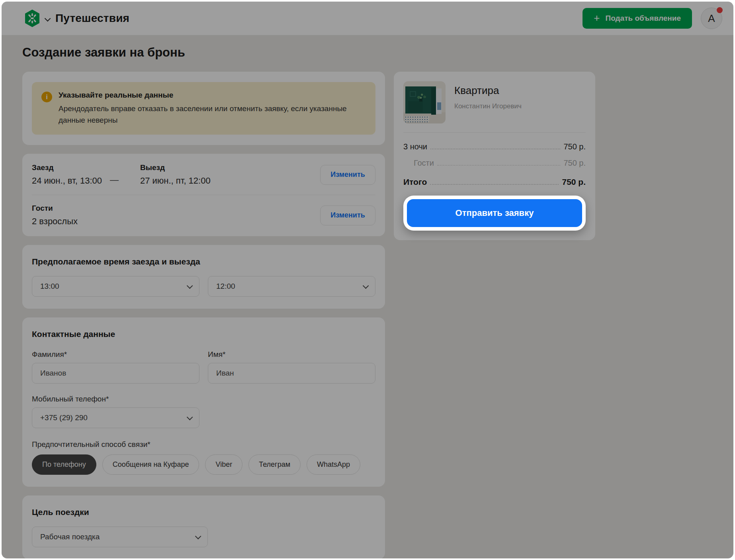 The height and width of the screenshot is (560, 735). I want to click on chip-telegram: Телеграм, so click(275, 464).